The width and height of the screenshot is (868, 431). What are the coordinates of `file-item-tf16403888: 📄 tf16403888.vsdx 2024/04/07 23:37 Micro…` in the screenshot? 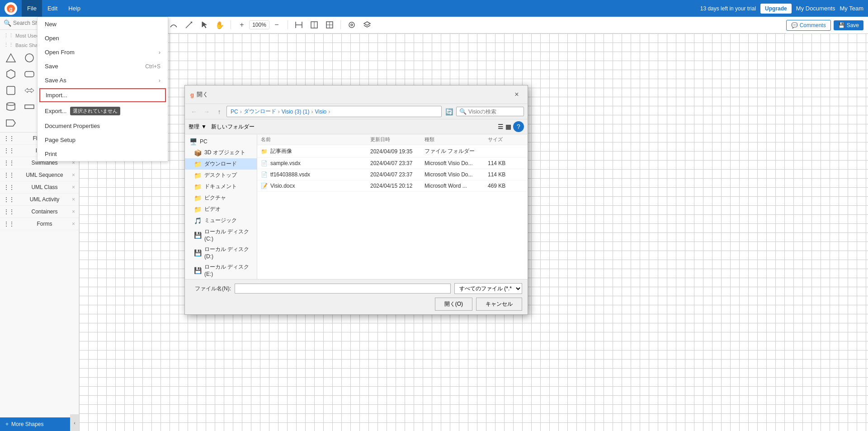 It's located at (392, 175).